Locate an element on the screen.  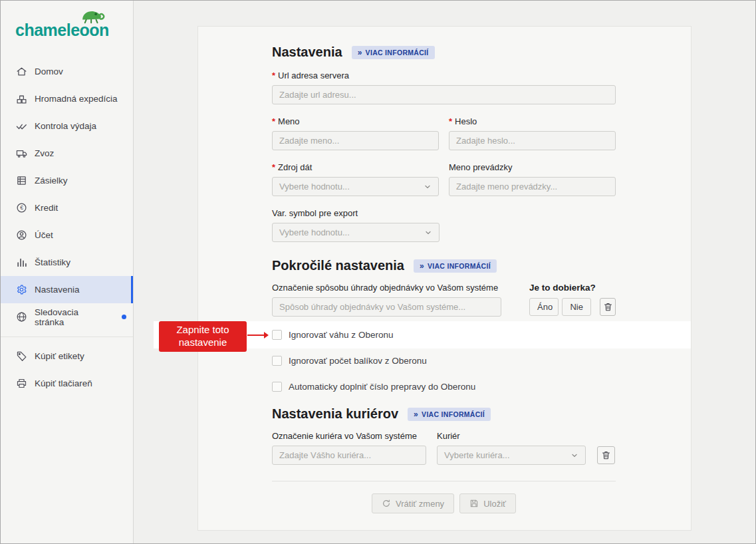
brand-logo: chameleoon is located at coordinates (66, 29).